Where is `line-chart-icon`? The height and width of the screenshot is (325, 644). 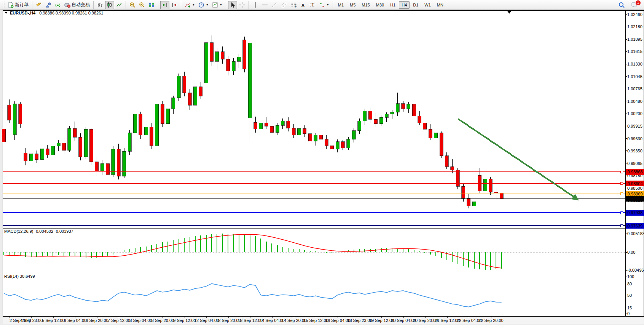
line-chart-icon is located at coordinates (119, 5).